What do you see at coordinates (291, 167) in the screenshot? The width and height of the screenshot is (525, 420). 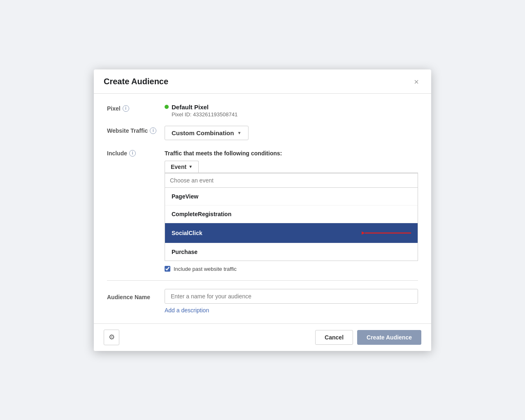 I see `event-tab-row: Event ▼` at bounding box center [291, 167].